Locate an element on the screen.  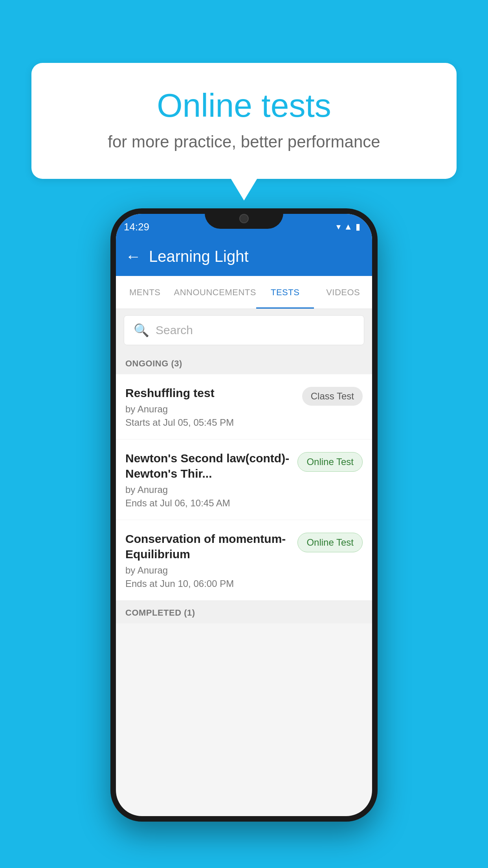
test-name-3: Conservation of momentum-Equilibrium is located at coordinates (207, 546).